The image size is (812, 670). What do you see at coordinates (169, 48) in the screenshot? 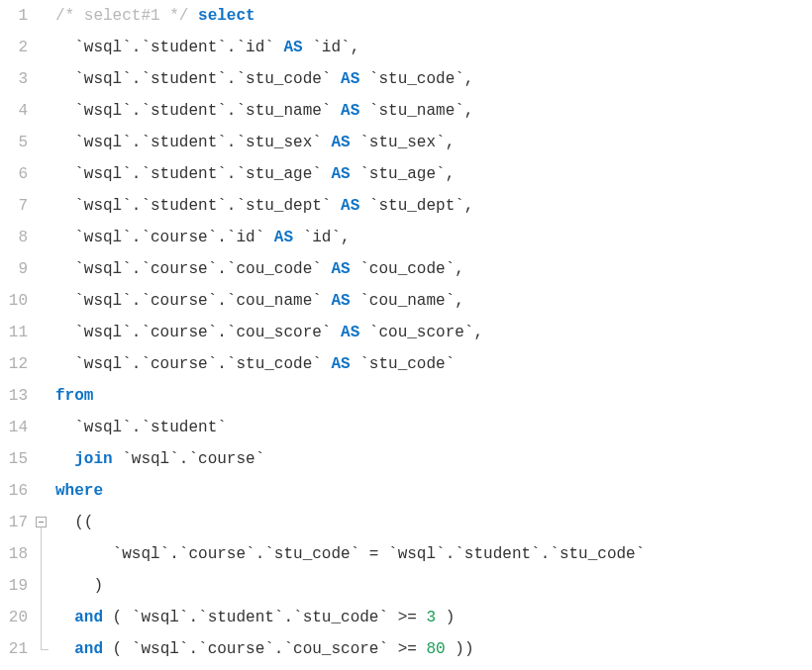
I see `token-txt: `wsql`.`student`.`id`` at bounding box center [169, 48].